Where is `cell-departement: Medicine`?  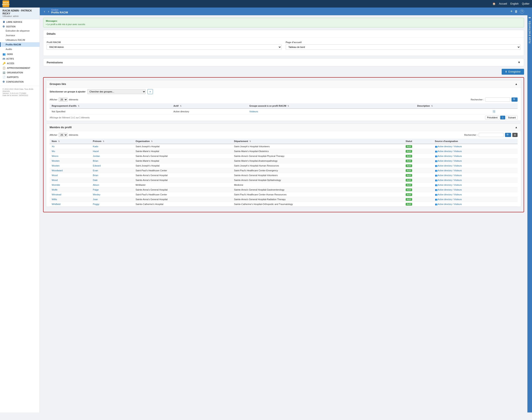 cell-departement: Medicine is located at coordinates (318, 185).